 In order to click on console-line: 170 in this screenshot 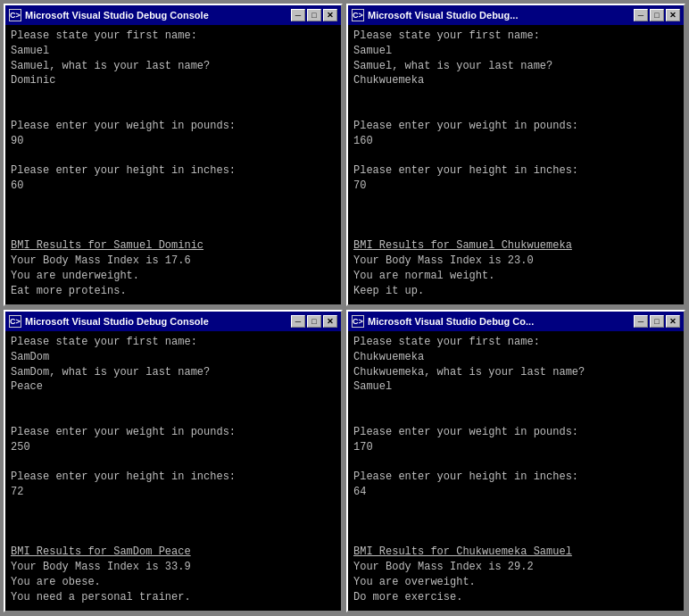, I will do `click(516, 448)`.